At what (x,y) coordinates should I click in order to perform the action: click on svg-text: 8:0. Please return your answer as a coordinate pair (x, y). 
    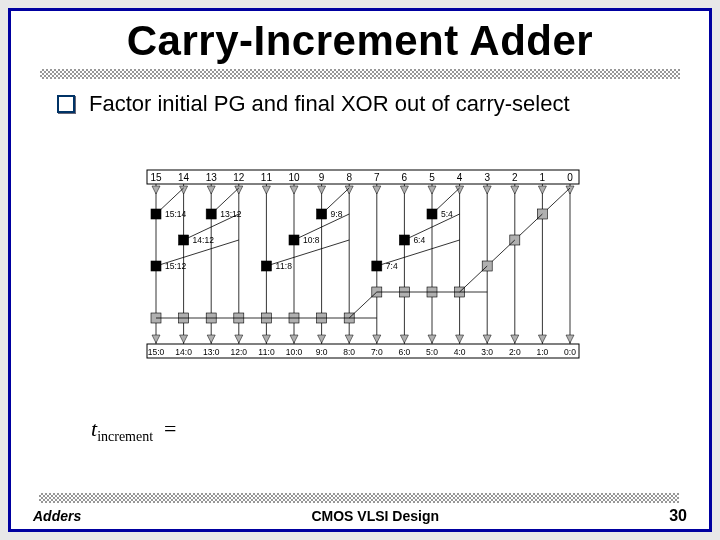
    Looking at the image, I should click on (349, 352).